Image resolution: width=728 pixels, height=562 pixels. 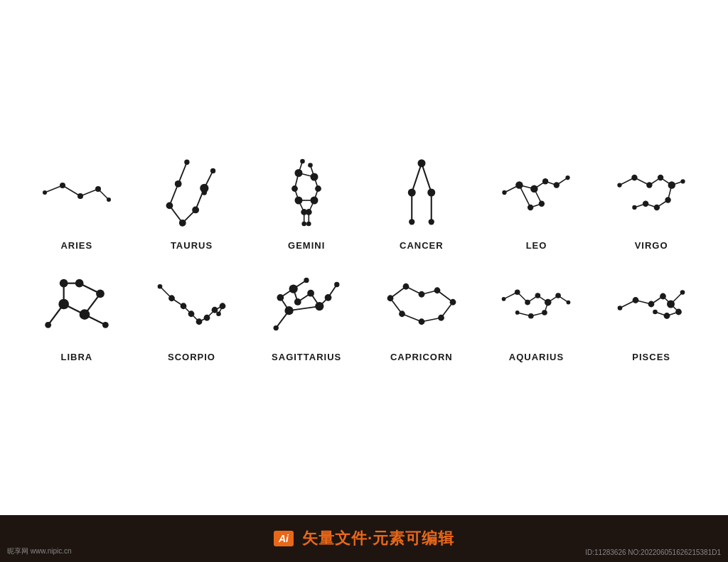 I want to click on constellation-svg-scorpio, so click(x=191, y=304).